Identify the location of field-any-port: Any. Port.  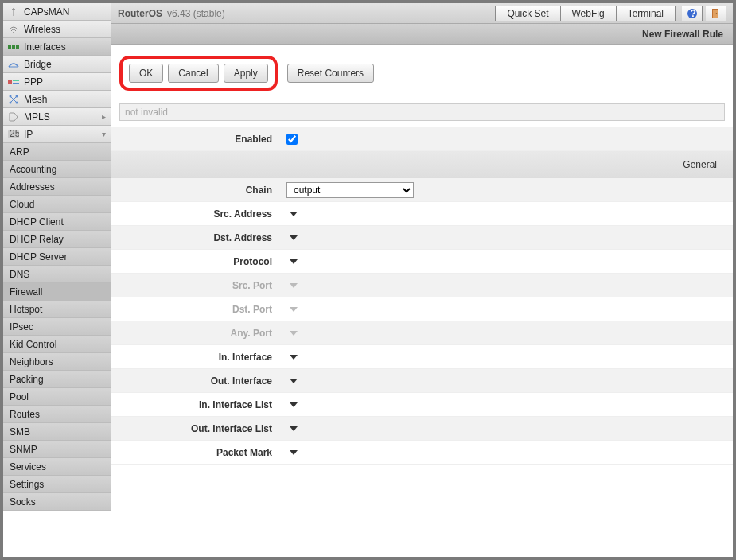
(422, 333).